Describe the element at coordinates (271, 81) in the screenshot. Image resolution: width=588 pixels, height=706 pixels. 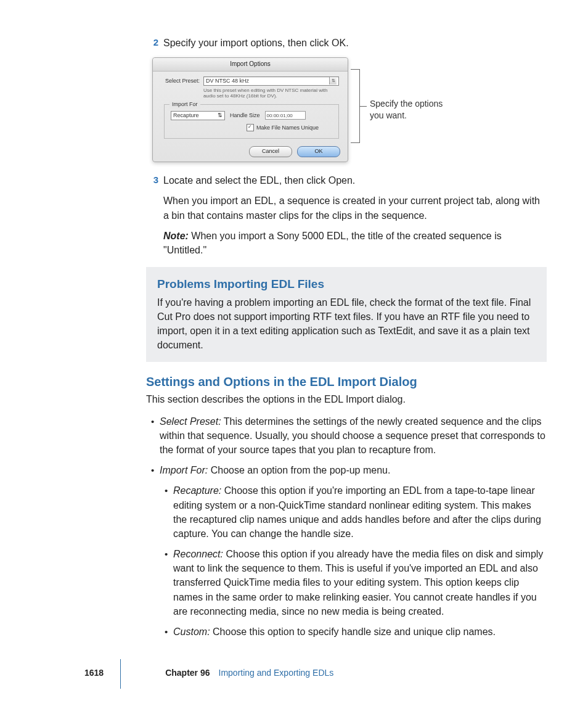
I see `select-preset-dropdown: DV NTSC 48 kHz ⇅` at that location.